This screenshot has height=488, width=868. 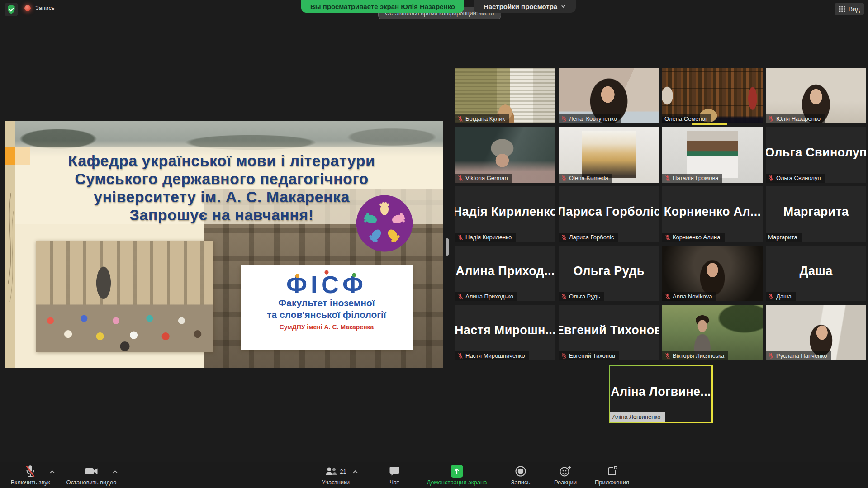 What do you see at coordinates (91, 482) in the screenshot?
I see `stop-video-label: Остановить видео` at bounding box center [91, 482].